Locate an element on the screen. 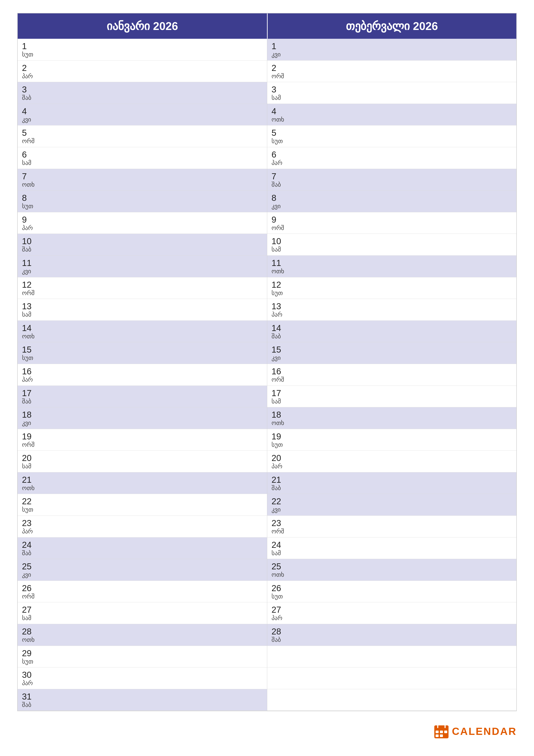 The height and width of the screenshot is (756, 534). february-day-26: 26სუთ is located at coordinates (392, 592).